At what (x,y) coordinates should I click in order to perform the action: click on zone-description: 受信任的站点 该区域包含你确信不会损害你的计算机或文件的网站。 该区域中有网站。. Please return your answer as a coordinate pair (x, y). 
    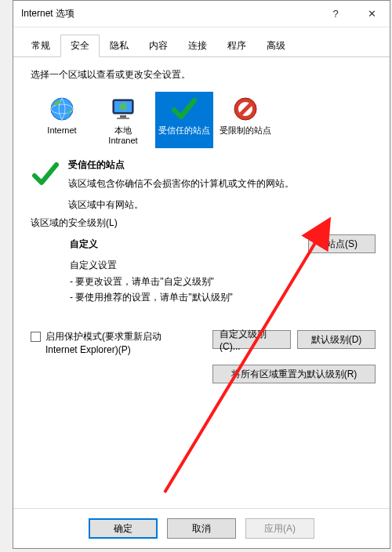
    Looking at the image, I should click on (203, 185).